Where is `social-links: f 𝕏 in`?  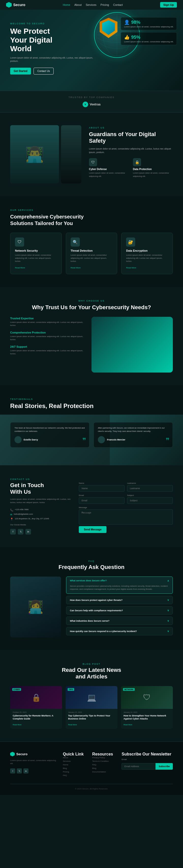 social-links: f 𝕏 in is located at coordinates (41, 532).